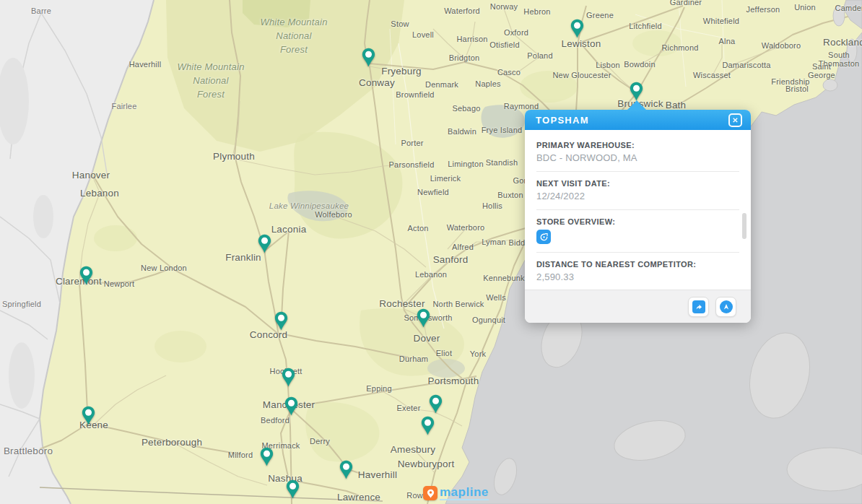  What do you see at coordinates (638, 209) in the screenshot?
I see `popup-body: PRIMARY WAREHOUSE: BDC - NORWOOD, MA NEX…` at bounding box center [638, 209].